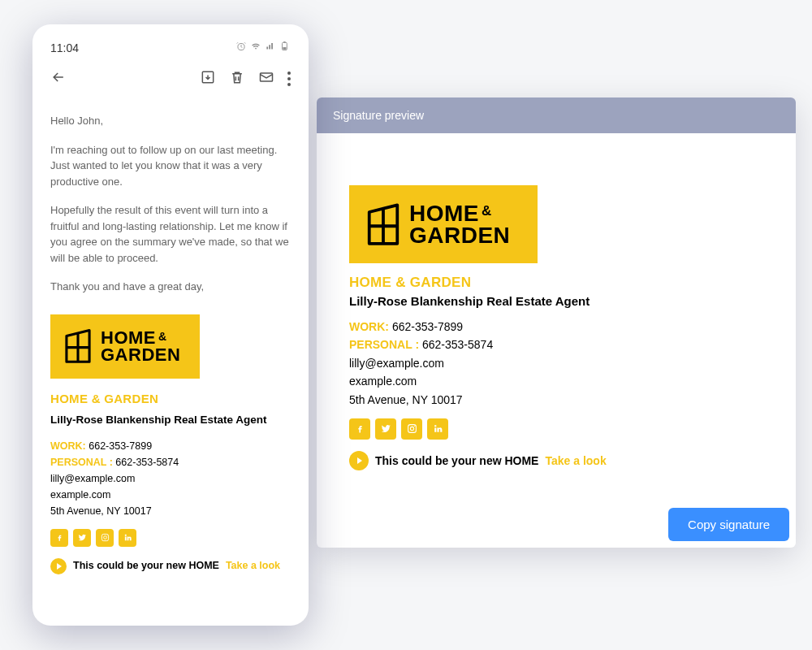 Image resolution: width=812 pixels, height=650 pixels. What do you see at coordinates (289, 79) in the screenshot?
I see `more-icon` at bounding box center [289, 79].